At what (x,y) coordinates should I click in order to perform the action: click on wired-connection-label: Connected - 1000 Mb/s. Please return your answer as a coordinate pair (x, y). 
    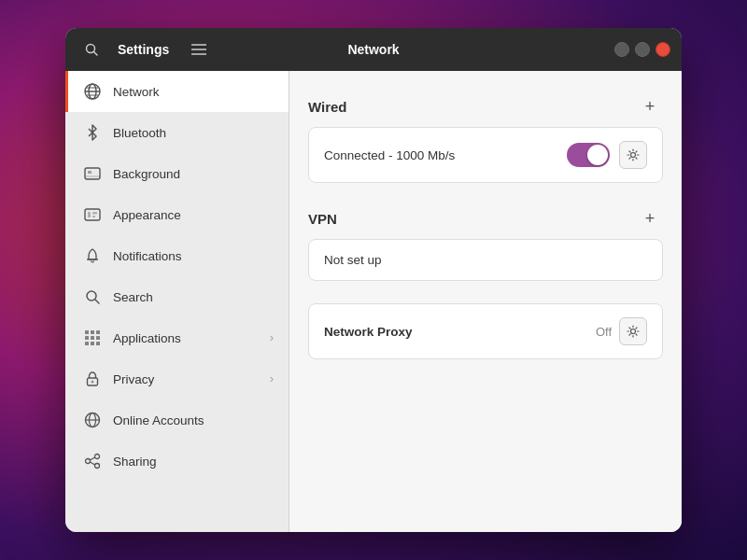
    Looking at the image, I should click on (445, 155).